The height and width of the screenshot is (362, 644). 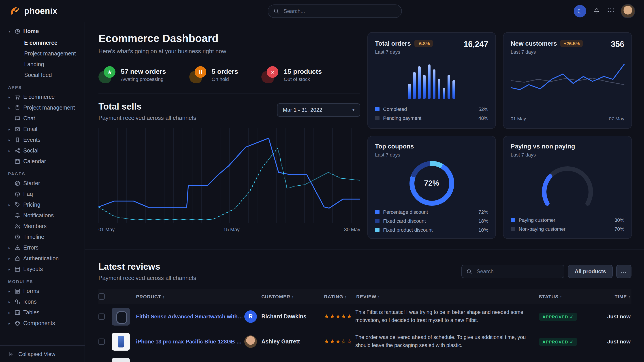 I want to click on compass-icon, so click(x=18, y=183).